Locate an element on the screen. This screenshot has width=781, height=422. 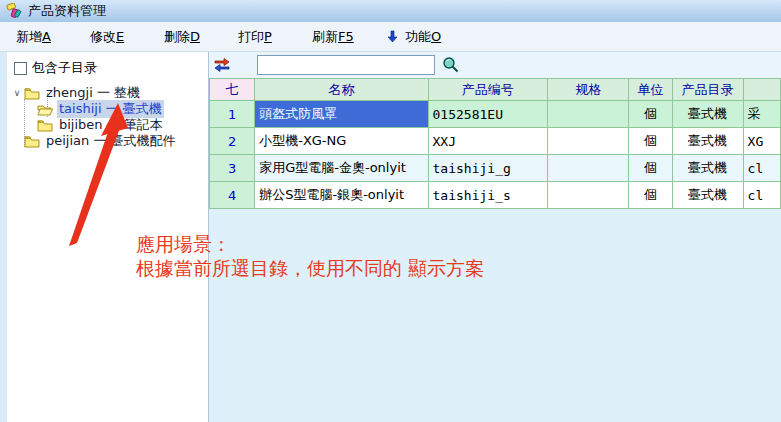
include-subdir-checkbox is located at coordinates (20, 68).